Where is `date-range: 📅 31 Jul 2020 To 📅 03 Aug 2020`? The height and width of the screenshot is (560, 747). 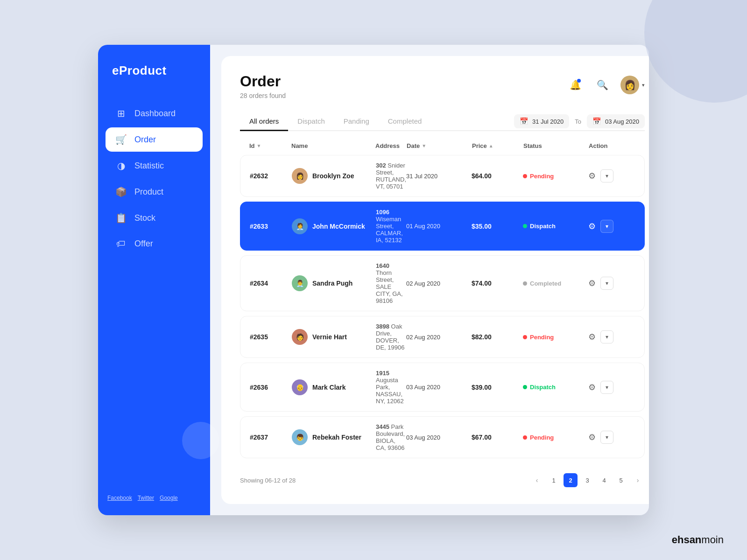
date-range: 📅 31 Jul 2020 To 📅 03 Aug 2020 is located at coordinates (579, 121).